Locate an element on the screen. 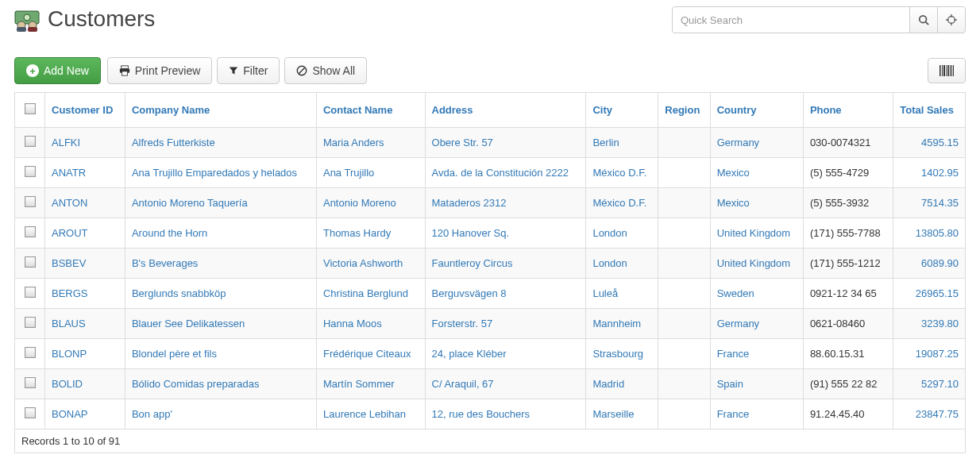  cell-address: Fauntleroy Circus is located at coordinates (473, 264).